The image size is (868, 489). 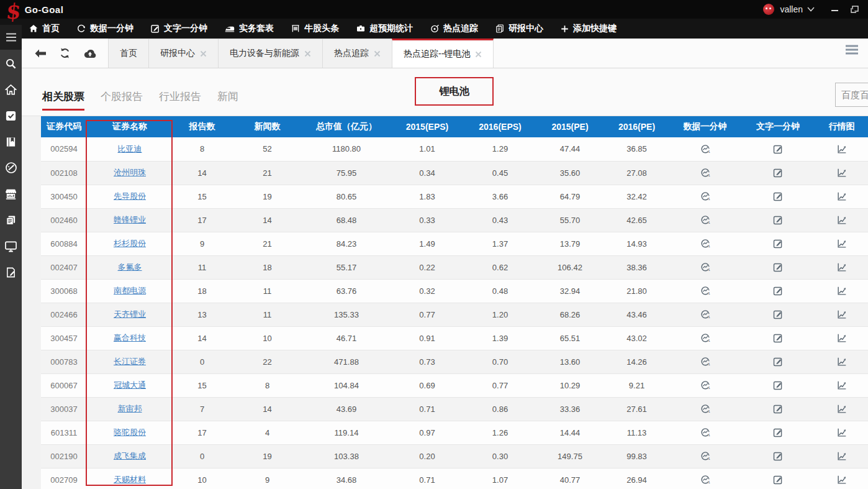 I want to click on stock-name-link: 比亚迪, so click(x=130, y=149).